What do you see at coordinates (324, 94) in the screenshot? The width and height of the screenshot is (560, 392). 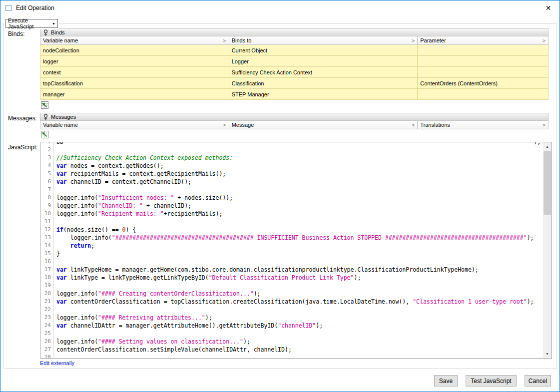 I see `table-cell: STEP Manager` at bounding box center [324, 94].